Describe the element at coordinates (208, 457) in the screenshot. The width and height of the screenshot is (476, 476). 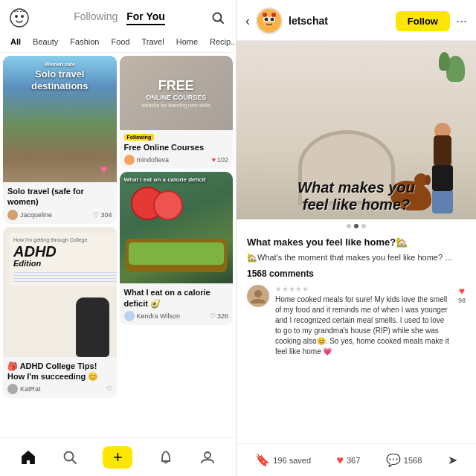
I see `profile-button` at that location.